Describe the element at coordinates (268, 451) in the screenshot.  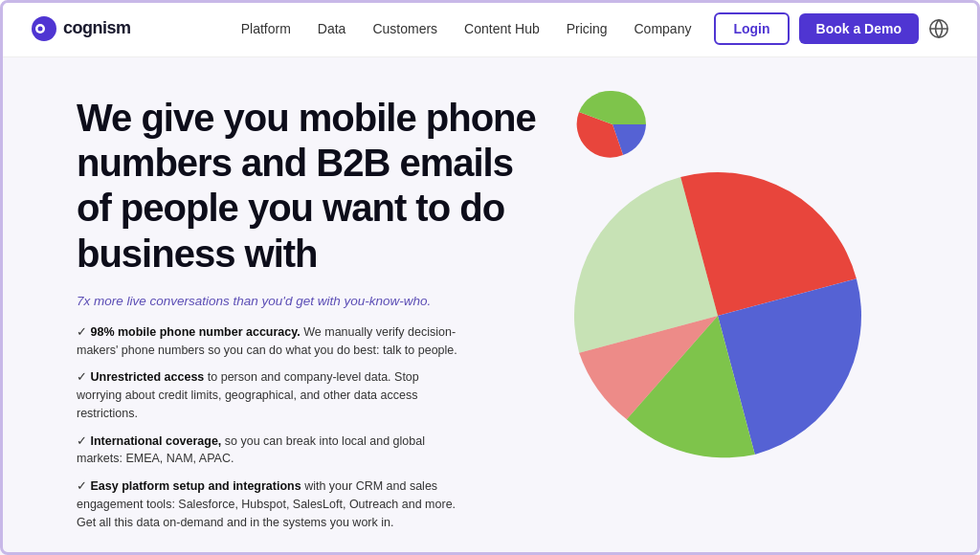
I see `feature-item-3: ✓ International coverage, so you can bre…` at that location.